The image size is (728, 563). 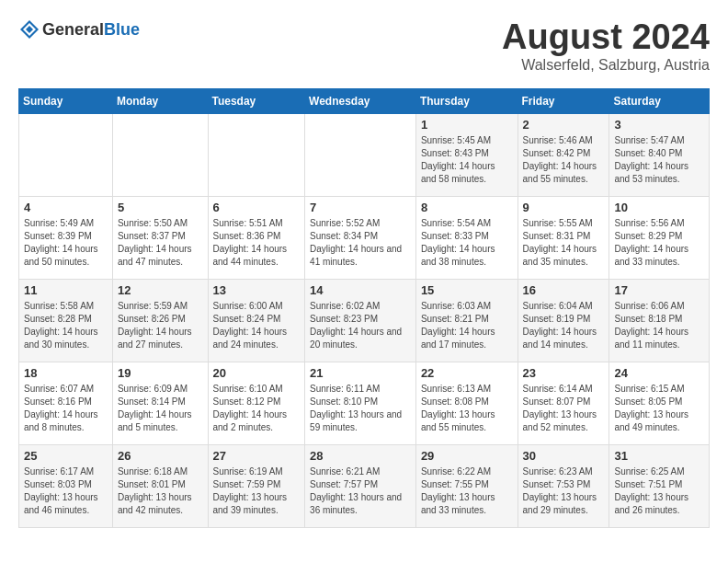 What do you see at coordinates (564, 326) in the screenshot?
I see `day-info: Sunrise: 6:04 AM Sunset: 8:19 PM Dayligh…` at bounding box center [564, 326].